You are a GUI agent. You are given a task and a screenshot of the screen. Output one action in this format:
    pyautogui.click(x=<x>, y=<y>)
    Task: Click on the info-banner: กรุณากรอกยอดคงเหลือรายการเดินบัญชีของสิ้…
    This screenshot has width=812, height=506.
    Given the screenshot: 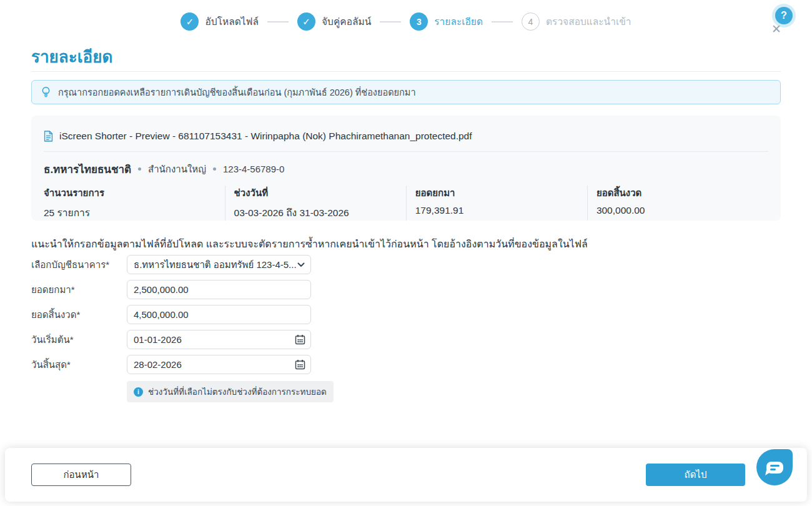 What is the action you would take?
    pyautogui.click(x=406, y=92)
    